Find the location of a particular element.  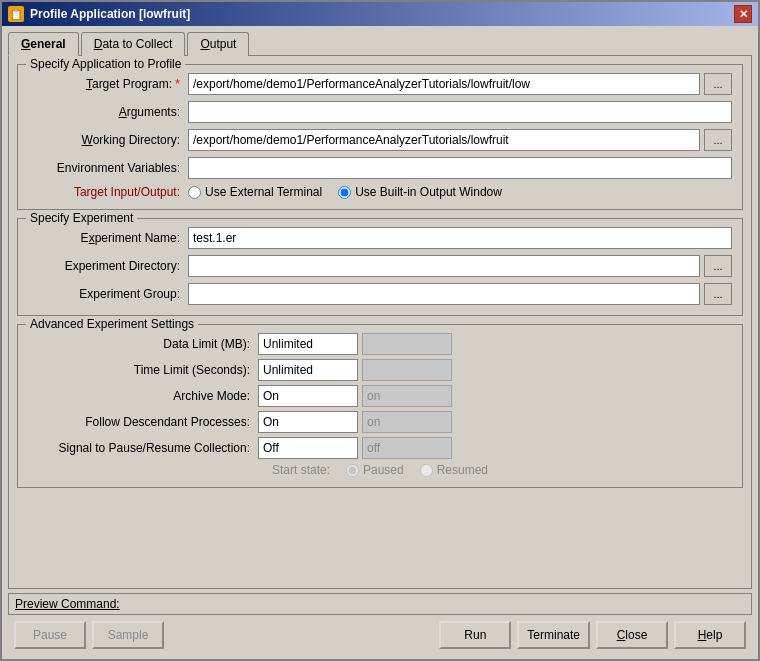

working-dir-browse-button: ... is located at coordinates (718, 140).